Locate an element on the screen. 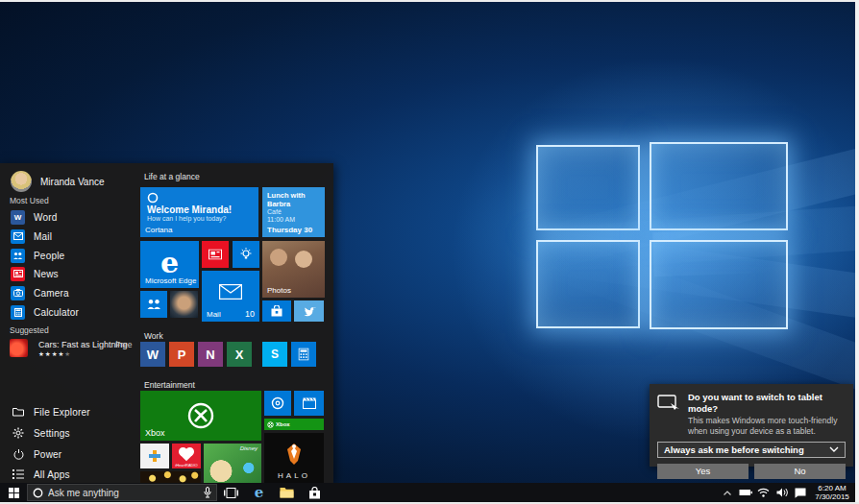 The image size is (859, 504). tile-skype: S is located at coordinates (275, 354).